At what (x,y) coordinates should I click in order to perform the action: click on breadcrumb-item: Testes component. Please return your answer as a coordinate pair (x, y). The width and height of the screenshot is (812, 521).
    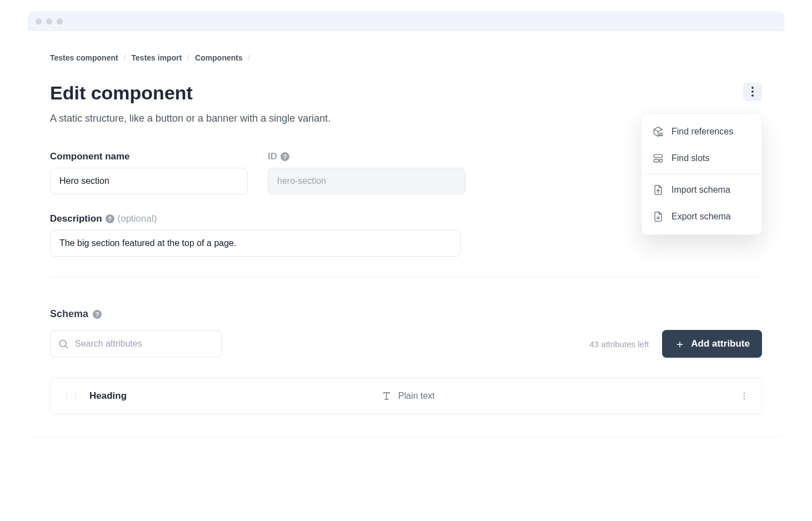
    Looking at the image, I should click on (84, 58).